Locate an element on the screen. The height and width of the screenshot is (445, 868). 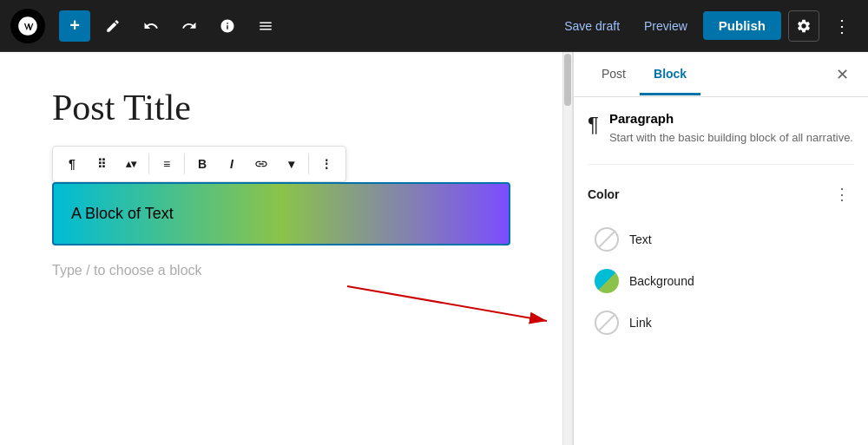
undo-button is located at coordinates (151, 26).